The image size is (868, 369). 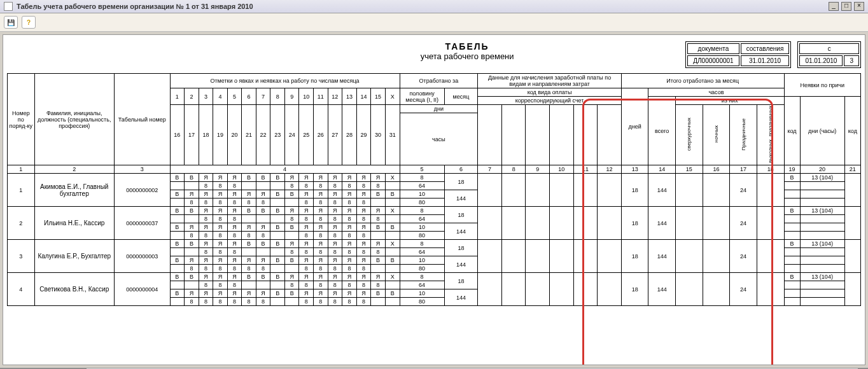 What do you see at coordinates (434, 23) in the screenshot?
I see `toolbar: 💾 ?` at bounding box center [434, 23].